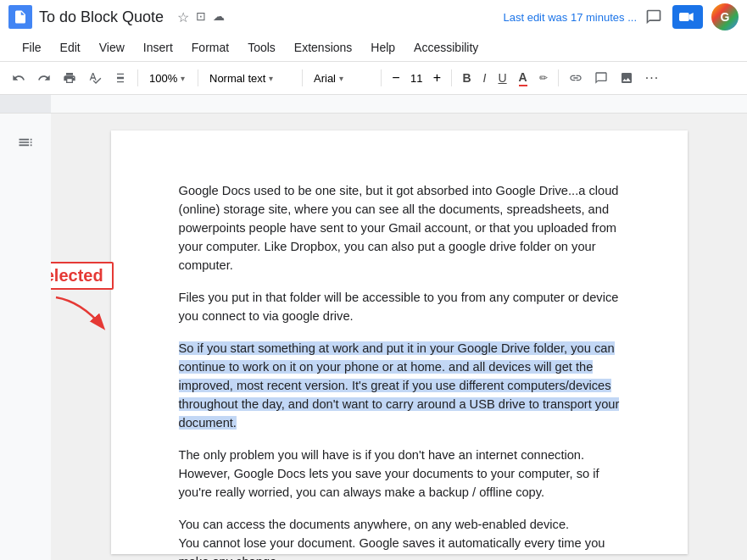 Image resolution: width=747 pixels, height=560 pixels. I want to click on menu-file: File, so click(32, 47).